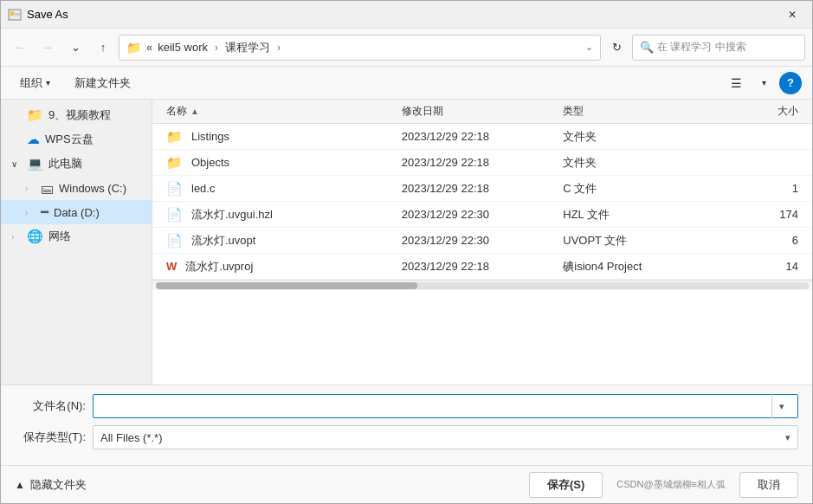  Describe the element at coordinates (76, 164) in the screenshot. I see `sidebar-item-computer: ∨ 💻 此电脑` at that location.